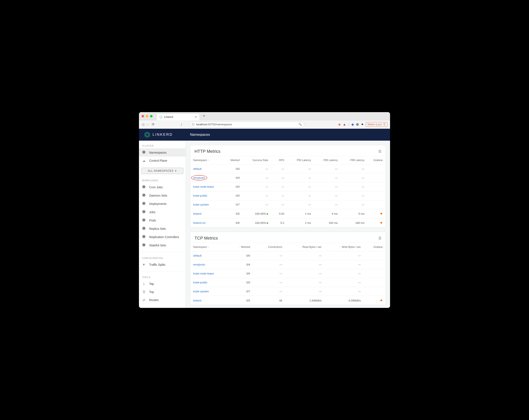  Describe the element at coordinates (144, 300) in the screenshot. I see `shuffle-icon: ⇄` at that location.